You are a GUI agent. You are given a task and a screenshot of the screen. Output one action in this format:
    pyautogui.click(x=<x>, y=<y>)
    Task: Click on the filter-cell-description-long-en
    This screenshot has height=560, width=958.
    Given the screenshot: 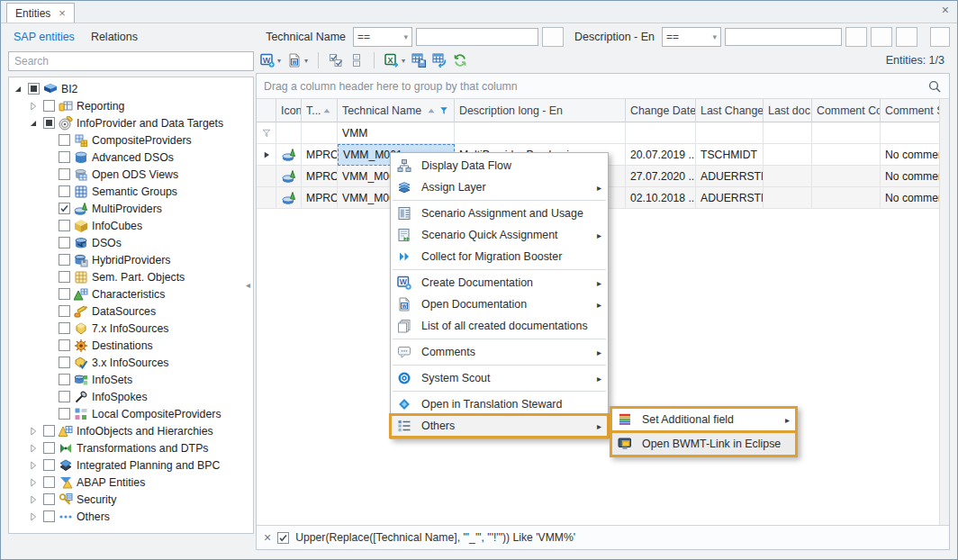 What is the action you would take?
    pyautogui.click(x=540, y=133)
    